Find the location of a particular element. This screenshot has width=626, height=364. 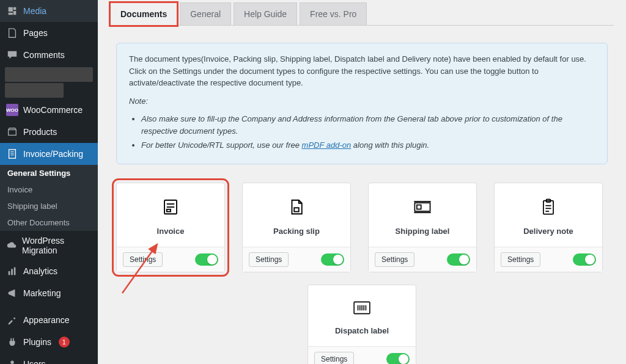

sidebar-item-media: Media is located at coordinates (49, 11).